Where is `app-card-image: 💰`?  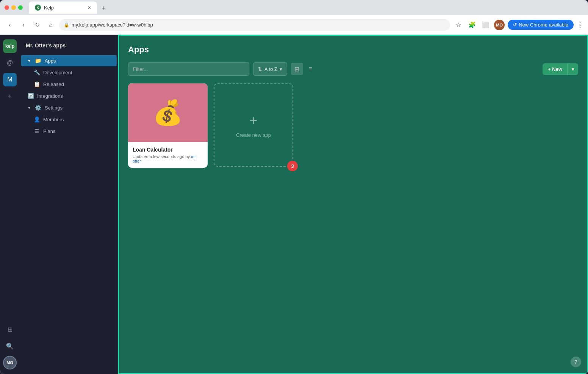 app-card-image: 💰 is located at coordinates (168, 113).